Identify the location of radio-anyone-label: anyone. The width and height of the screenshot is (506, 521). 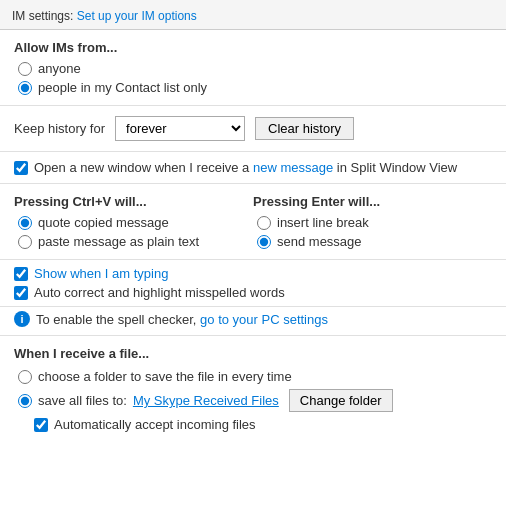
(60, 68).